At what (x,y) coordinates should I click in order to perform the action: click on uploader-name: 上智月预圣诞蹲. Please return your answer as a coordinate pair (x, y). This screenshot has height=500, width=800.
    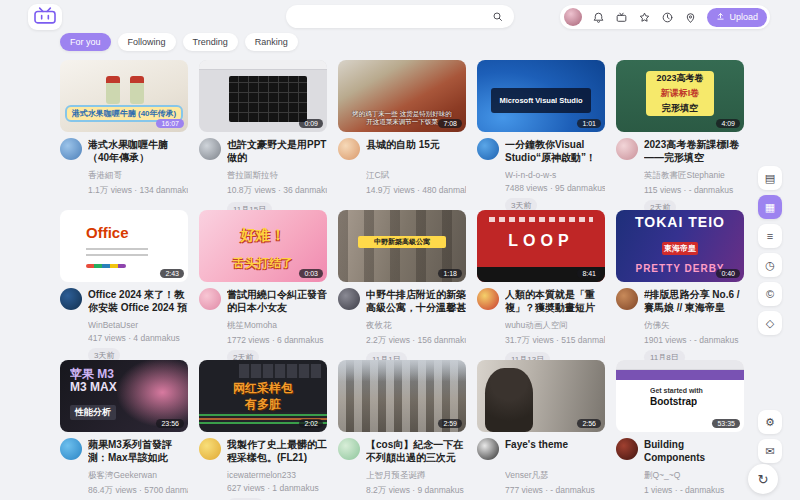
    Looking at the image, I should click on (416, 476).